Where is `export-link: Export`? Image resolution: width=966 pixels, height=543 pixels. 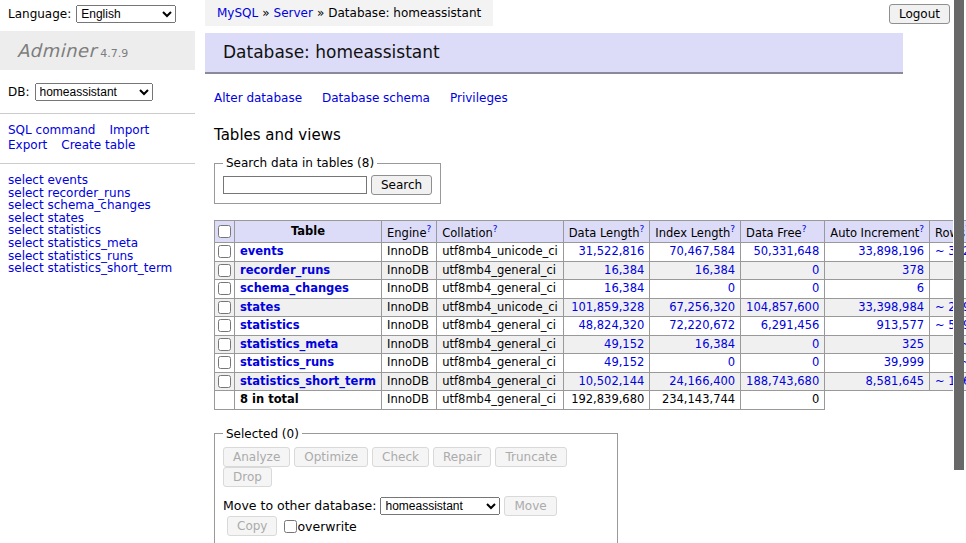
export-link: Export is located at coordinates (28, 145).